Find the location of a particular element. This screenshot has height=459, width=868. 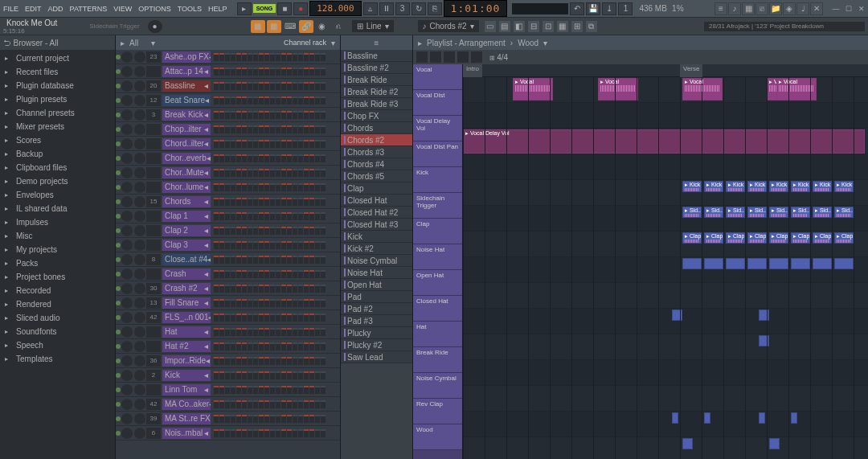

wait-button: ⏸ is located at coordinates (387, 9).